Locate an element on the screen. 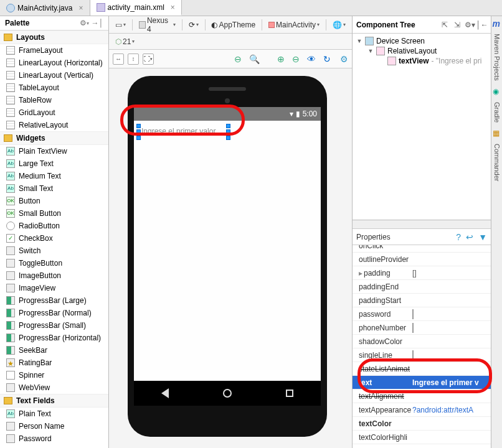 This screenshot has width=502, height=448. property-row: paddingEnd is located at coordinates (422, 287).